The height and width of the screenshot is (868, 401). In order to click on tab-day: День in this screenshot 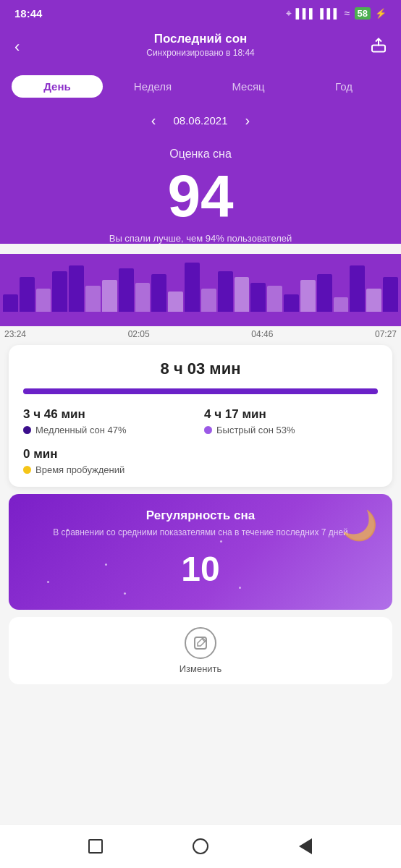, I will do `click(57, 87)`.